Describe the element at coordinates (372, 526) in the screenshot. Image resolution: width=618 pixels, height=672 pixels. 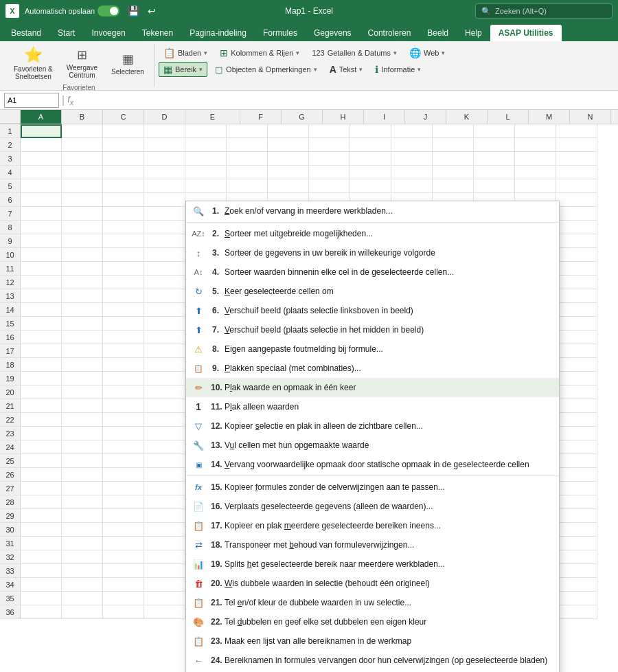
I see `dropdown-item-17: 📋 17. Kopieer en plak meerdere geselecte…` at that location.